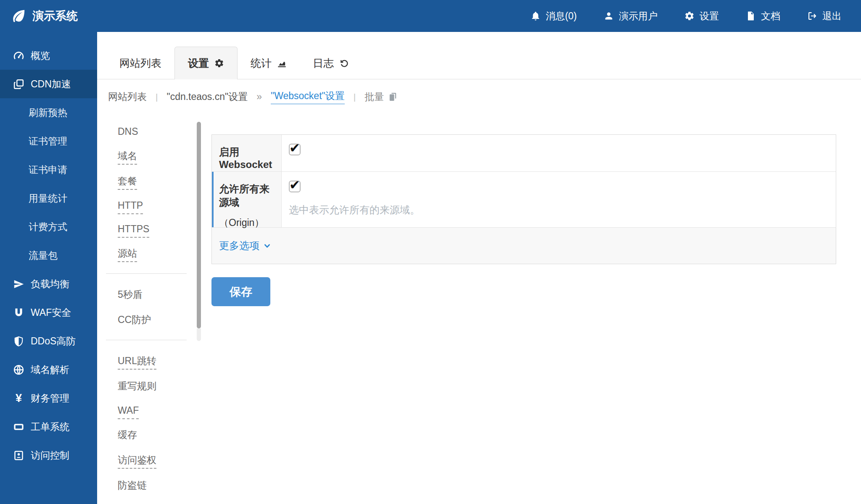 This screenshot has width=861, height=504. Describe the element at coordinates (561, 16) in the screenshot. I see `nav-messages-label: 消息(0)` at that location.